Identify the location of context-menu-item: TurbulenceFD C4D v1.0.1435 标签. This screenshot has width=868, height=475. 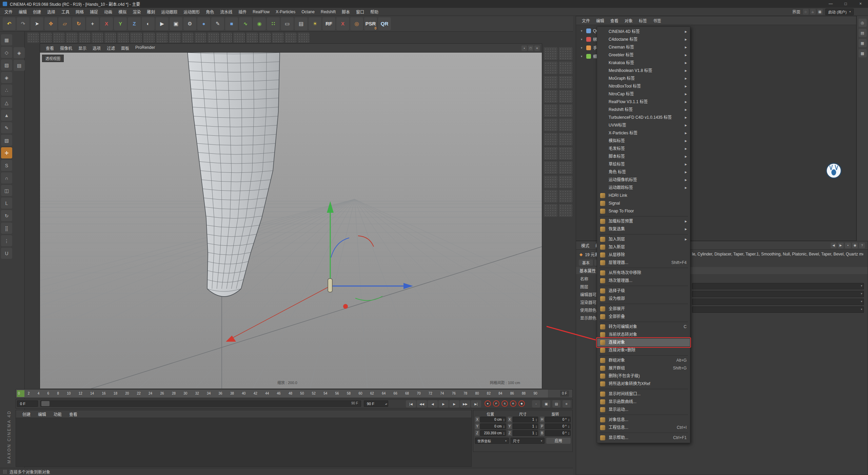
(644, 117).